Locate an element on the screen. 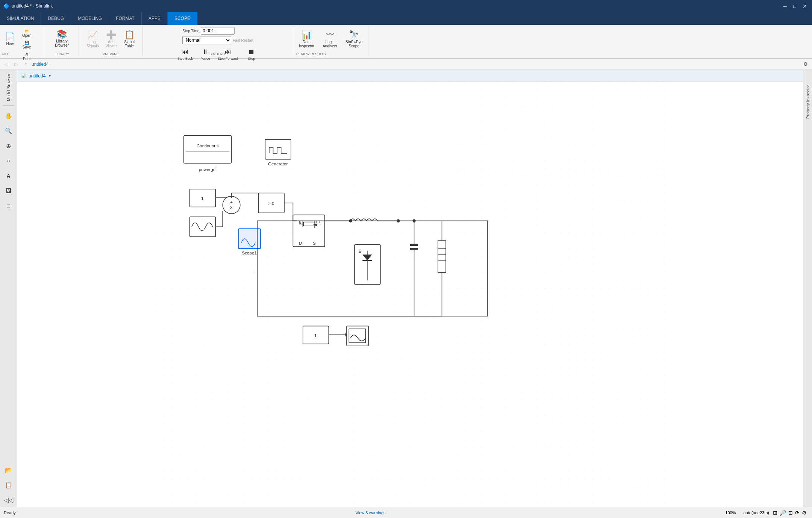 Image resolution: width=812 pixels, height=518 pixels. toolbar-file-group: 📄 New 📂 Open 💾 Save 🖨 Print FILE is located at coordinates (23, 41).